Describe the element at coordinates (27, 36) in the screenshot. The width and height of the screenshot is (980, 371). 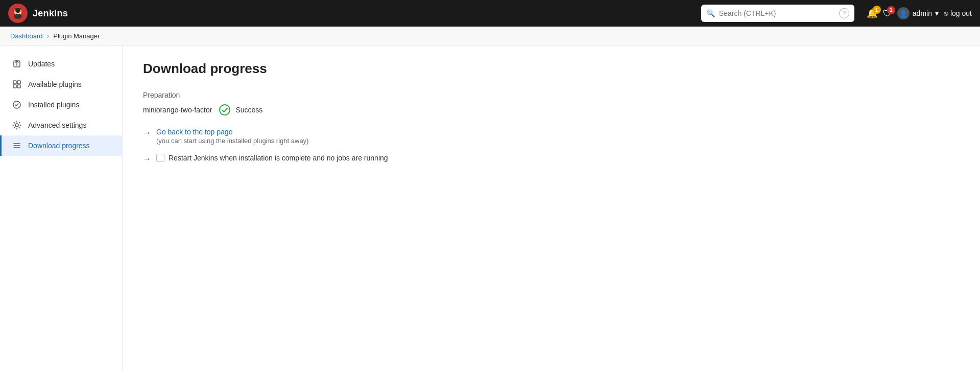
I see `breadcrumb-home: Dashboard` at that location.